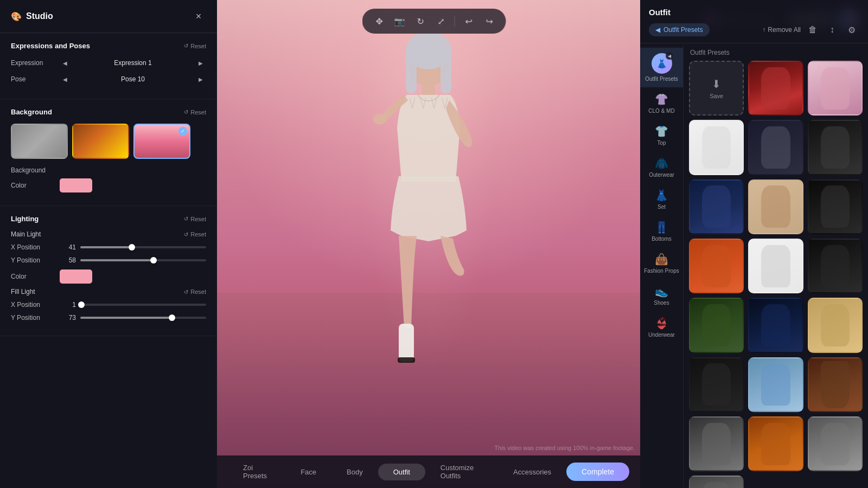 This screenshot has height=488, width=868. I want to click on toolbar-undo-btn: ↩, so click(469, 21).